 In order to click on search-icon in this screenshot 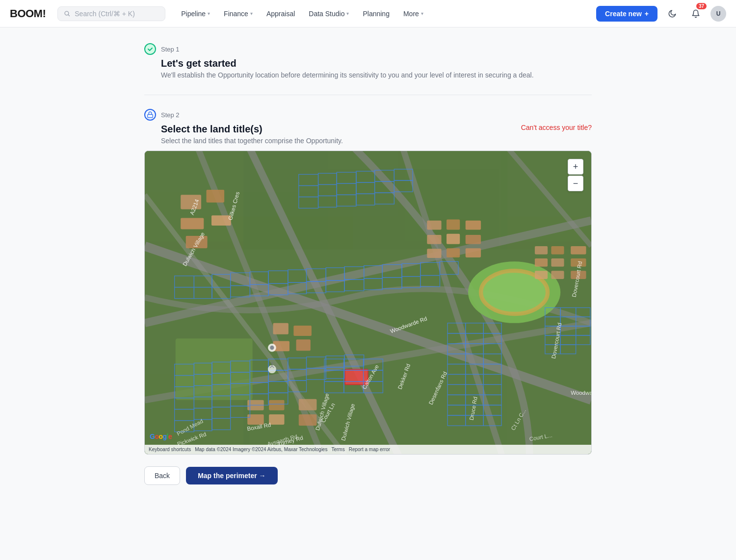, I will do `click(67, 14)`.